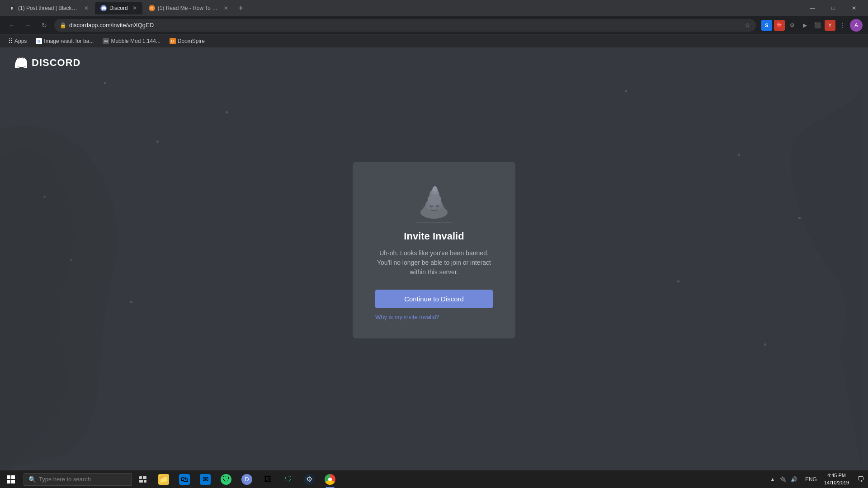  What do you see at coordinates (191, 41) in the screenshot?
I see `bookmark-doomspire-label: DoomSpire` at bounding box center [191, 41].